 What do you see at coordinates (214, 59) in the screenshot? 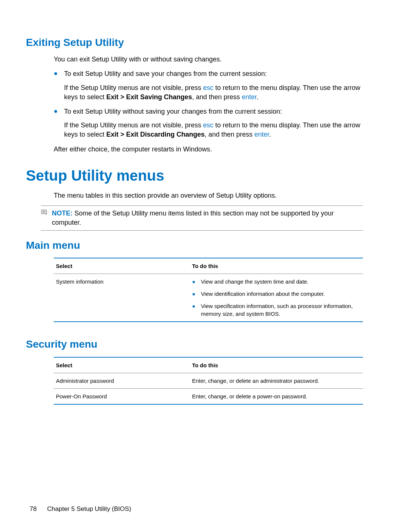
I see `exiting-intro: You can exit Setup Utility with or witho…` at bounding box center [214, 59].